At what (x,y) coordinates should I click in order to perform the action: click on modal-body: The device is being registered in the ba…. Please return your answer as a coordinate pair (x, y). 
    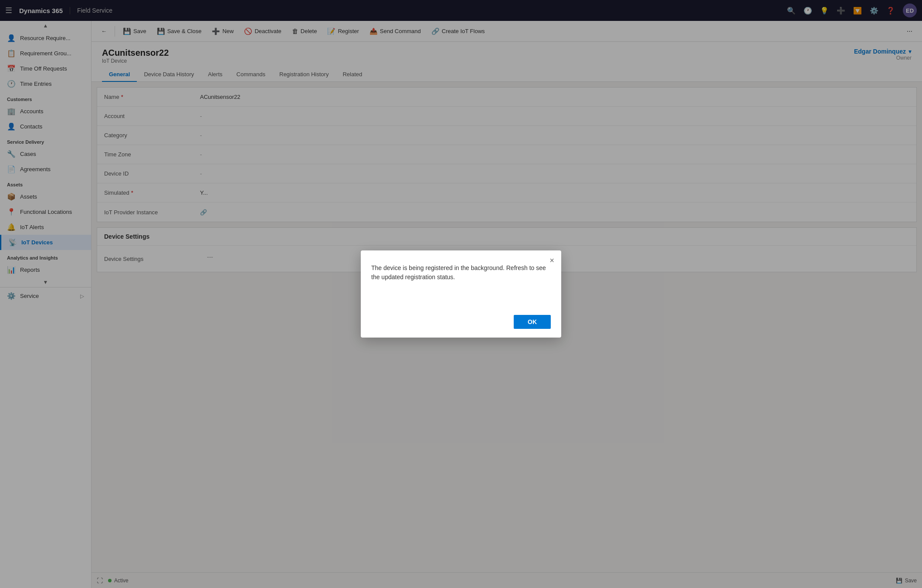
    Looking at the image, I should click on (461, 287).